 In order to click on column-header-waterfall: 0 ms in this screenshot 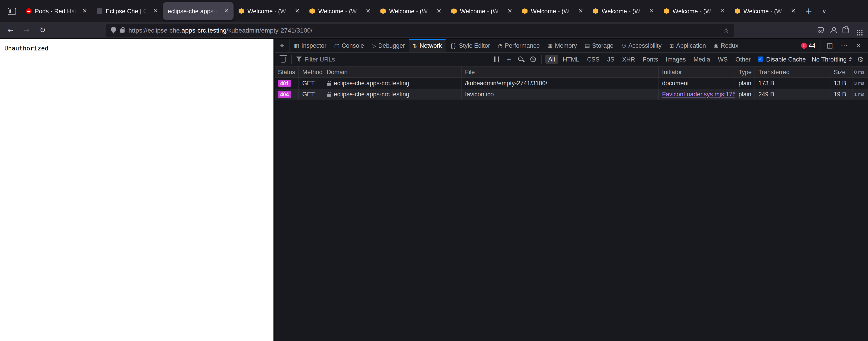, I will do `click(860, 72)`.